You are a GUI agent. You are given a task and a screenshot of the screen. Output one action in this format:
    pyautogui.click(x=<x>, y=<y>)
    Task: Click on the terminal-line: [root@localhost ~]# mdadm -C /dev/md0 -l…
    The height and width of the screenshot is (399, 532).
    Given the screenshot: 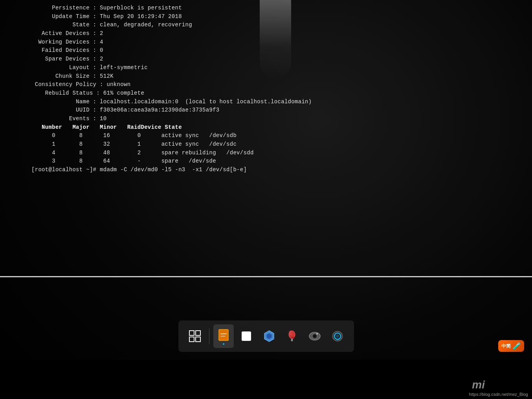 What is the action you would take?
    pyautogui.click(x=266, y=170)
    